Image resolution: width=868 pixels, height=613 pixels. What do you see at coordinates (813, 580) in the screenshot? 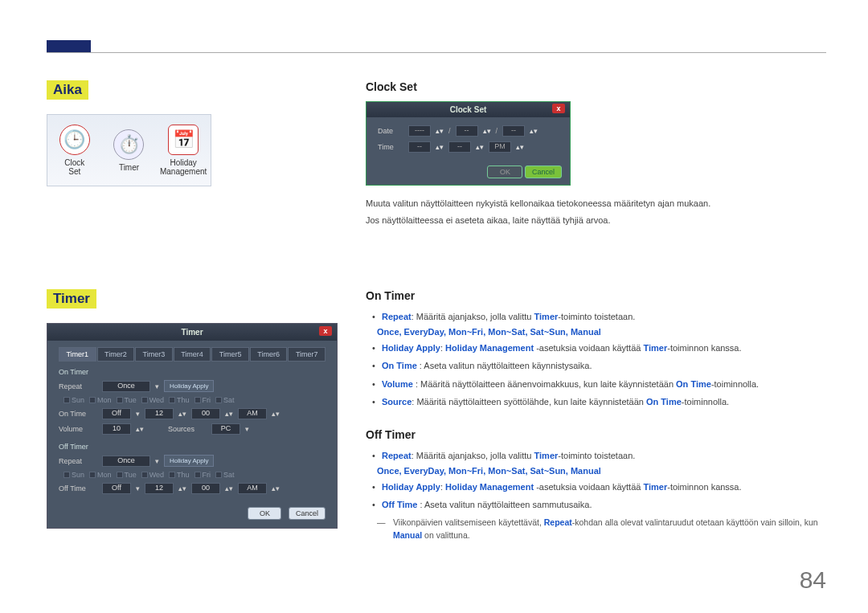
I see `page-number: 84` at bounding box center [813, 580].